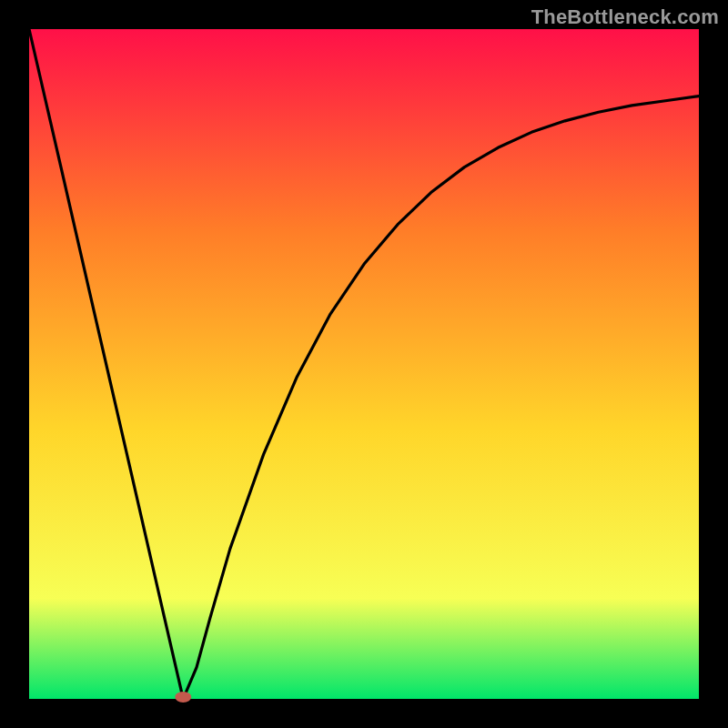 This screenshot has width=728, height=728. What do you see at coordinates (183, 697) in the screenshot?
I see `zero-bottleneck-marker` at bounding box center [183, 697].